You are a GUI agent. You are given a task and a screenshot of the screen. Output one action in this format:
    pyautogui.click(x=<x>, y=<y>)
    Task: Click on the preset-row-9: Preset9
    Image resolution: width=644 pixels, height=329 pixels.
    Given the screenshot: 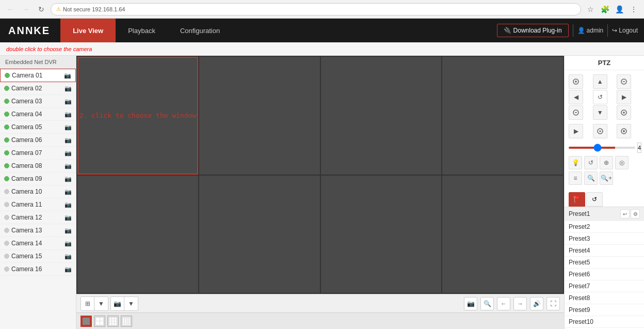 What is the action you would take?
    pyautogui.click(x=604, y=310)
    